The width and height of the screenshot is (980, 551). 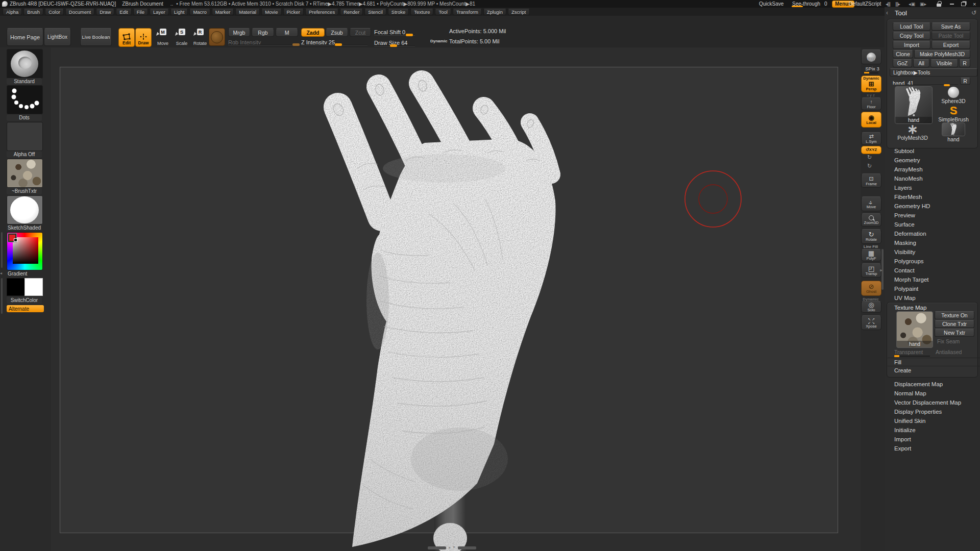 What do you see at coordinates (934, 402) in the screenshot?
I see `section-vector-displacement-map: Vector Displacement Map` at bounding box center [934, 402].